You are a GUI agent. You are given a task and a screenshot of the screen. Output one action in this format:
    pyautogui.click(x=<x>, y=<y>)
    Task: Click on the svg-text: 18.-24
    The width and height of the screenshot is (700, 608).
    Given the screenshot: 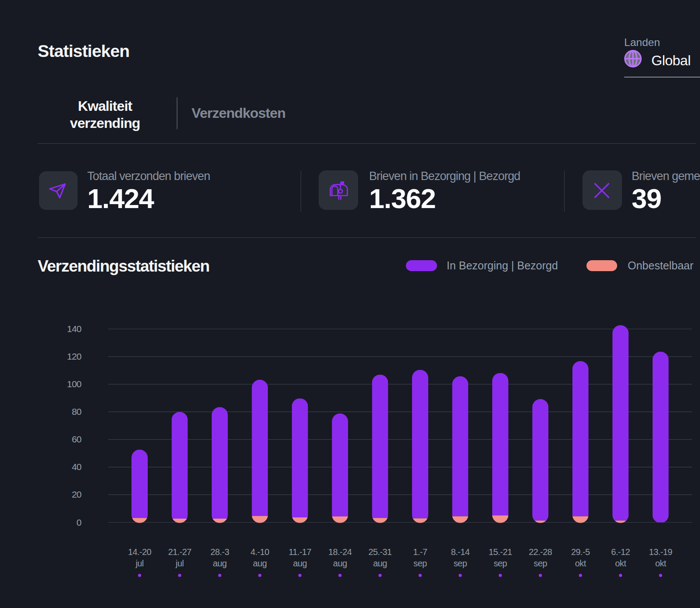 What is the action you would take?
    pyautogui.click(x=340, y=552)
    